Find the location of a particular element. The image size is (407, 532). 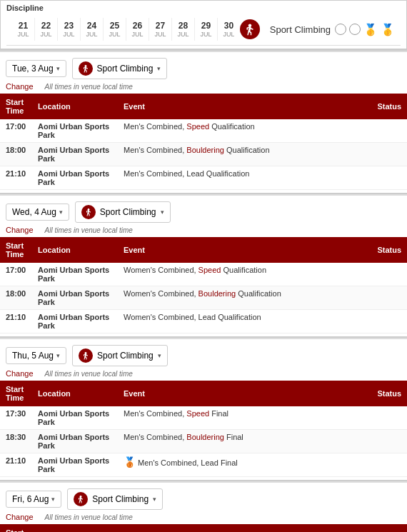

event-post-1-1: Qualification is located at coordinates (258, 293).